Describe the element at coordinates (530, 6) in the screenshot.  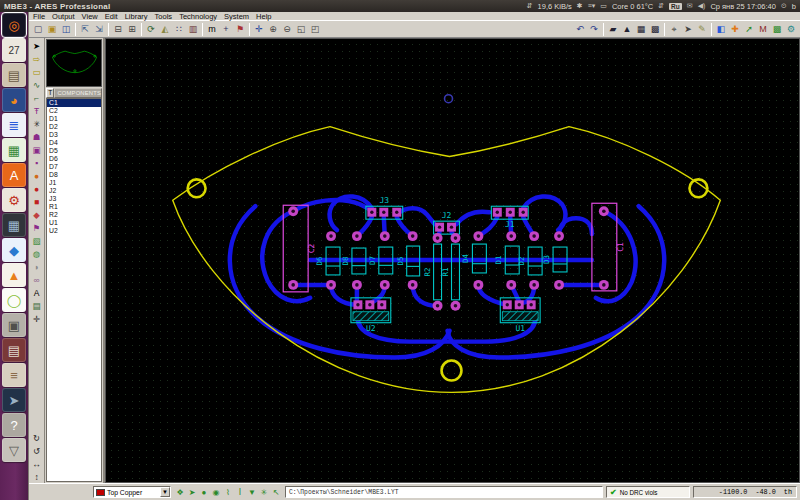
I see `network-arrows-icon: ⇵` at that location.